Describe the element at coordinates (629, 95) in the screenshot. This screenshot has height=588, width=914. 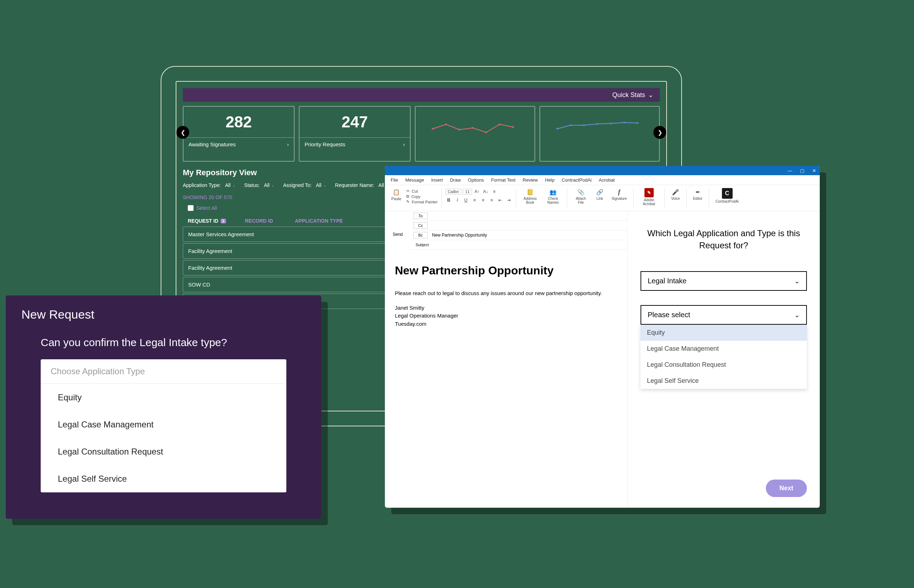
I see `quickstats-label: Quick Stats` at that location.